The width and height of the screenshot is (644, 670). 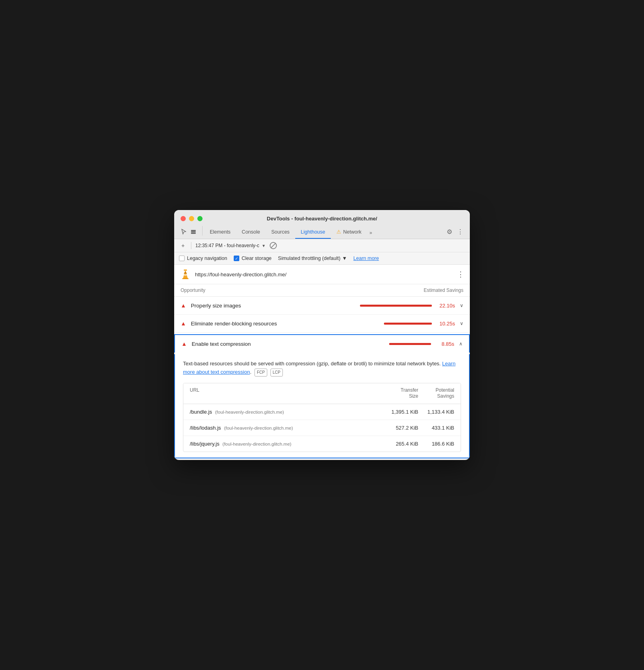 What do you see at coordinates (455, 233) in the screenshot?
I see `tab-actions: ⚙ ⋮` at bounding box center [455, 233].